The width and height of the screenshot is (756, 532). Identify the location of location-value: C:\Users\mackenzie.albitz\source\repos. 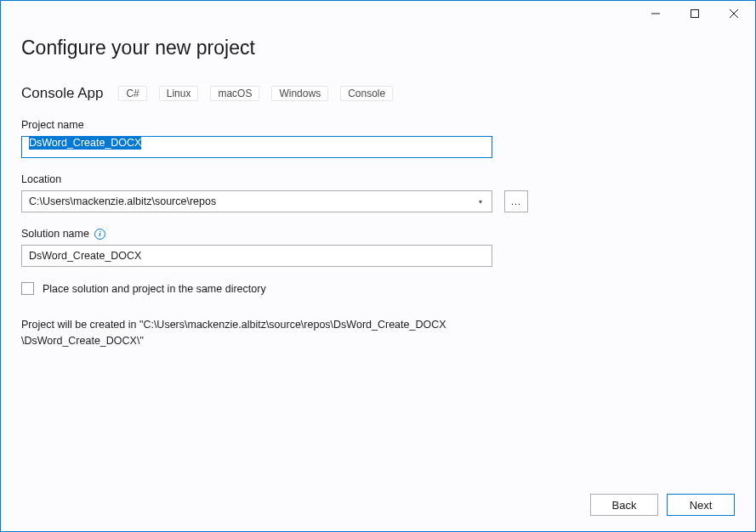
(122, 201).